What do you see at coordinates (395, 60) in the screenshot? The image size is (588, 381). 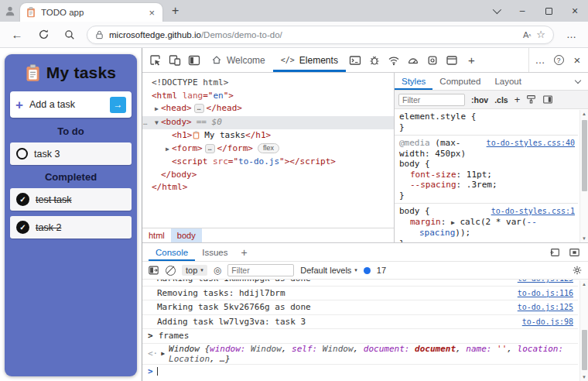 I see `network-wifi-icon` at bounding box center [395, 60].